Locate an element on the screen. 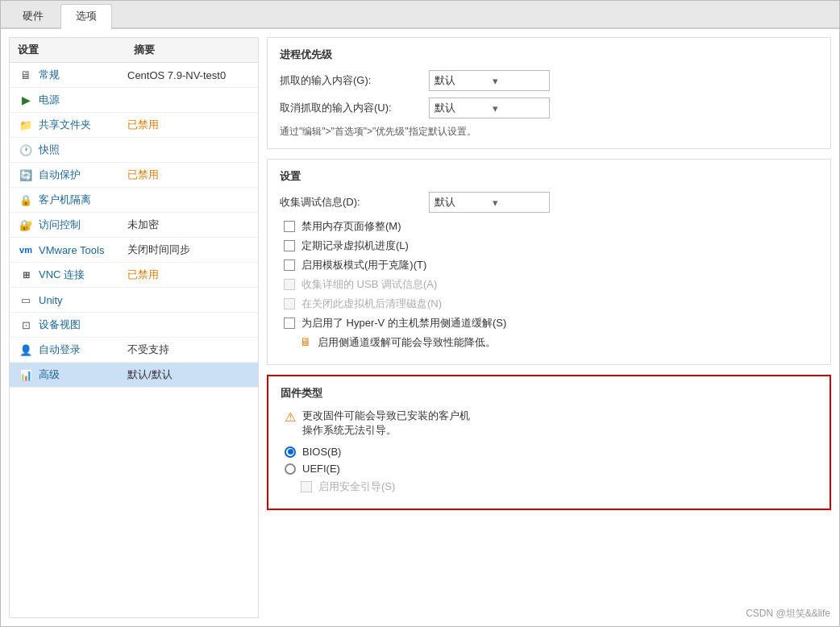 This screenshot has height=627, width=840. sidebar-item-access-summary: 未加密 is located at coordinates (189, 225).